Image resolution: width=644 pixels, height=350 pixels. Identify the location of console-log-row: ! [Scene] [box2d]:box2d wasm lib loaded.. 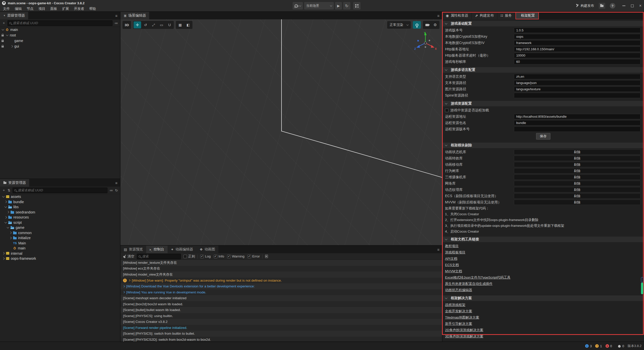
(281, 304).